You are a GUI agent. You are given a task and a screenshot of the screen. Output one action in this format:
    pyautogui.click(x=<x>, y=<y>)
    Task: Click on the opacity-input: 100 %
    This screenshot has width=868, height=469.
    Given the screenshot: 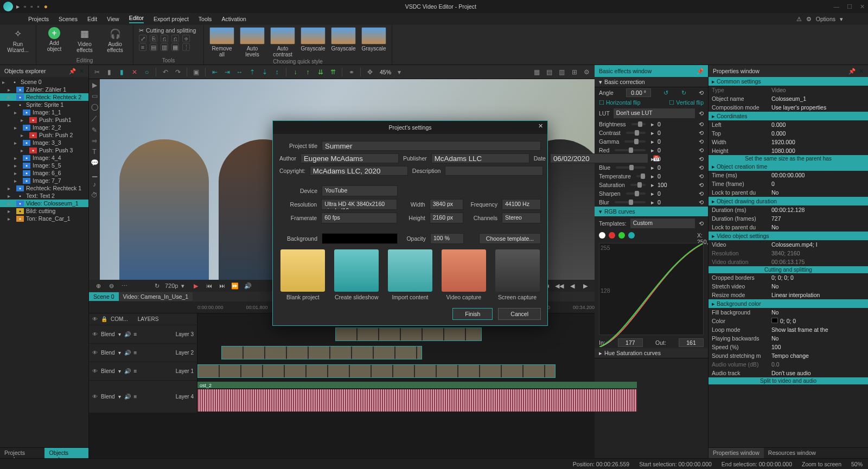 What is the action you would take?
    pyautogui.click(x=447, y=239)
    